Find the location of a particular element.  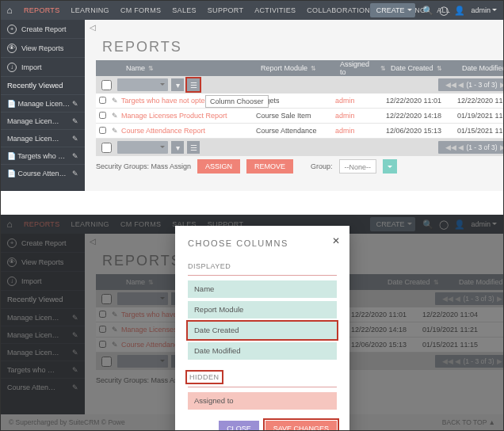

page-title: REPORTS is located at coordinates (294, 48).